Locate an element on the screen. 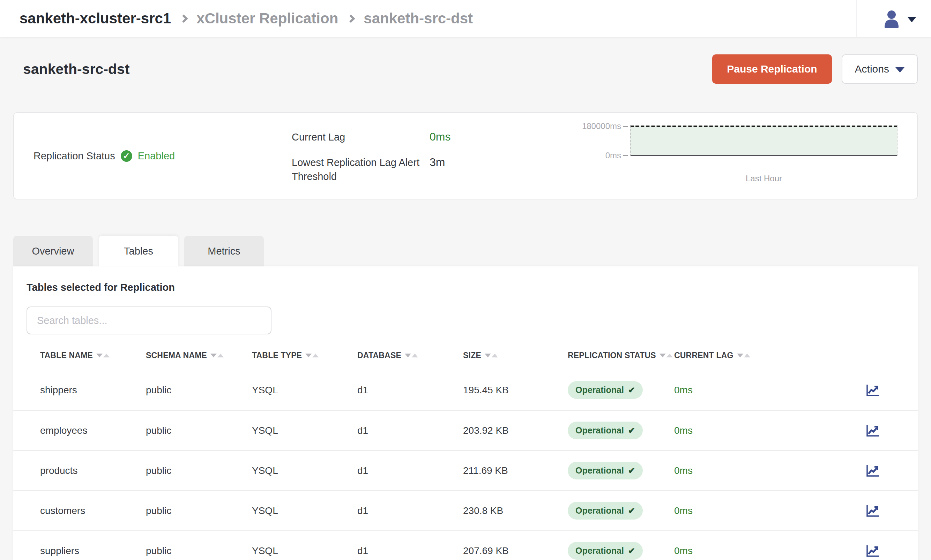 Image resolution: width=931 pixels, height=560 pixels. tab-tables: Tables is located at coordinates (139, 251).